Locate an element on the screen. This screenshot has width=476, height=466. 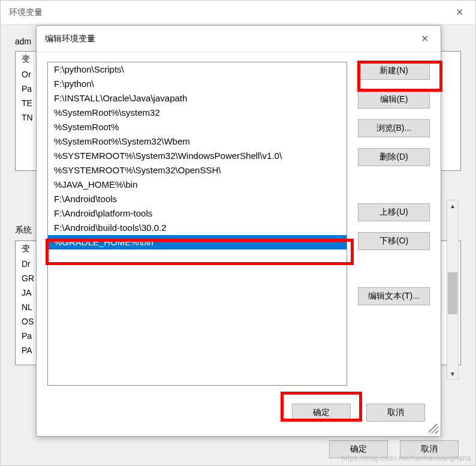
path-entry: F:\Android\build-tools\30.0.2 is located at coordinates (197, 228).